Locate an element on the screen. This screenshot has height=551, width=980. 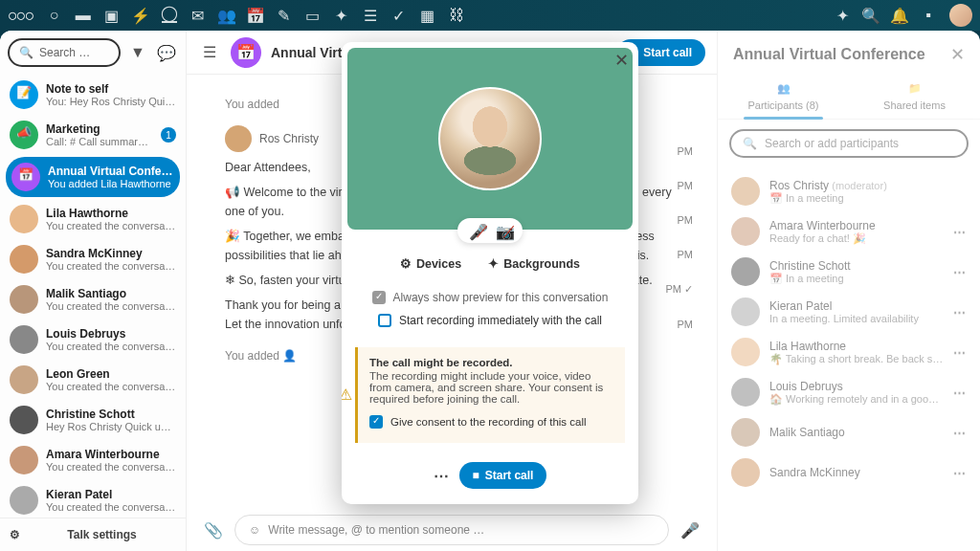
notifications-icon: 🔔 is located at coordinates (900, 15).